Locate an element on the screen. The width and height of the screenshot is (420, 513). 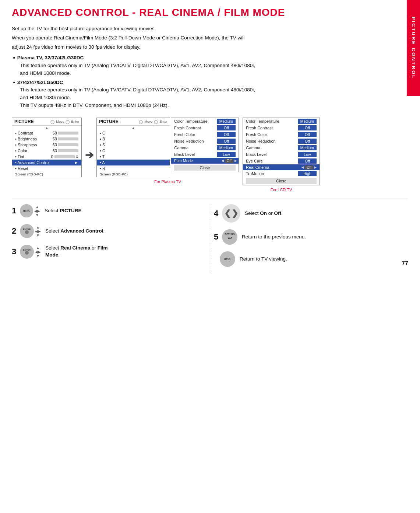
enter-button-2: ENTER is located at coordinates (27, 231).